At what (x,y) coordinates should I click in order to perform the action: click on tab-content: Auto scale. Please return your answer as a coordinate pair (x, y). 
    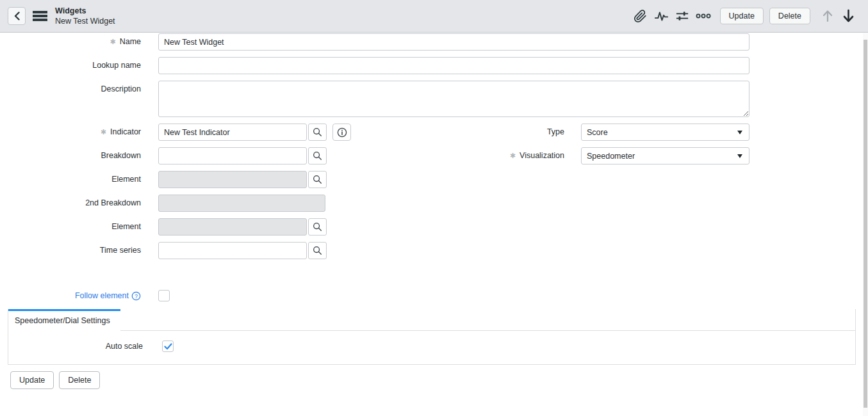
    Looking at the image, I should click on (432, 348).